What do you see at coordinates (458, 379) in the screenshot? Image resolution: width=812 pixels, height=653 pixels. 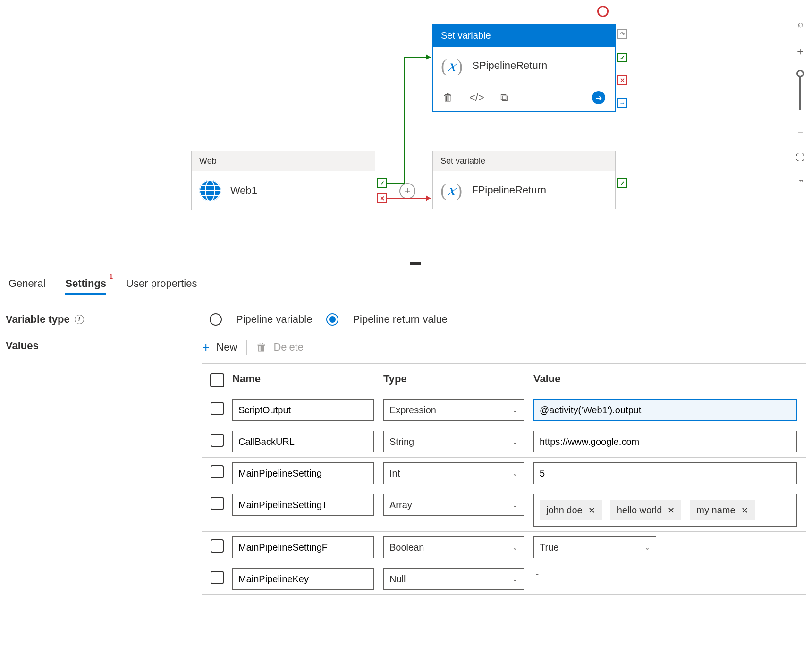 I see `column-header-type: Type` at bounding box center [458, 379].